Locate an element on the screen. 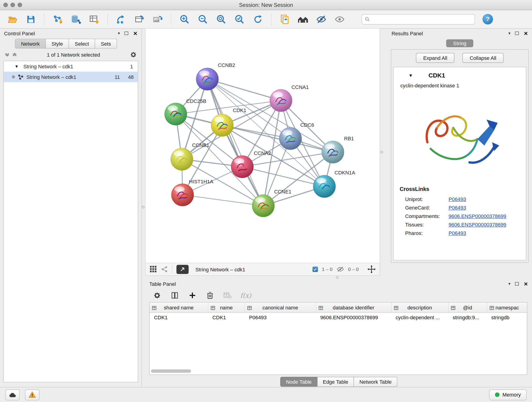  zoom-fit-icon is located at coordinates (221, 19).